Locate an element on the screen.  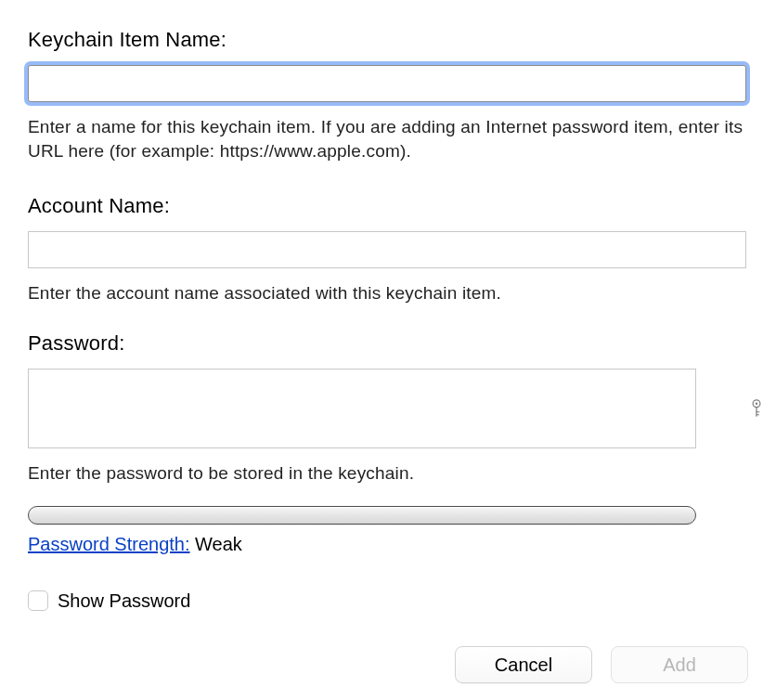
password-input is located at coordinates (362, 408).